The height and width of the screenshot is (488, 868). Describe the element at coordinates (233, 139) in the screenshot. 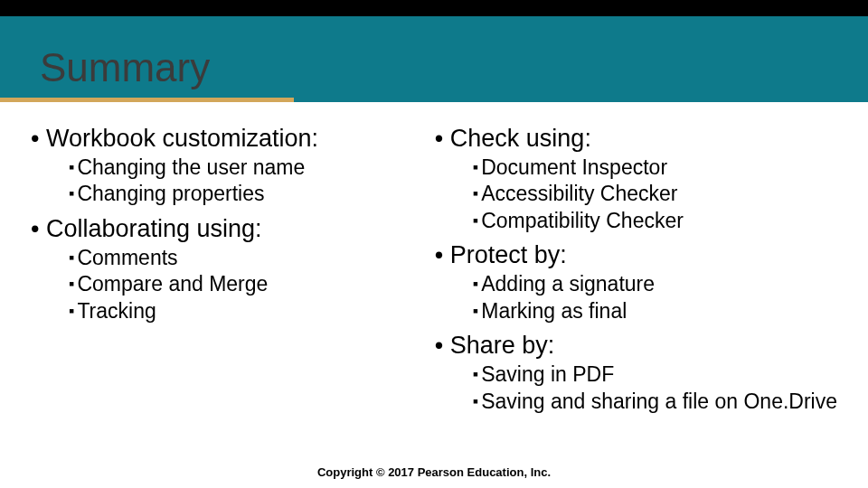

I see `bullet-workbook-customization: Workbook customization:` at that location.